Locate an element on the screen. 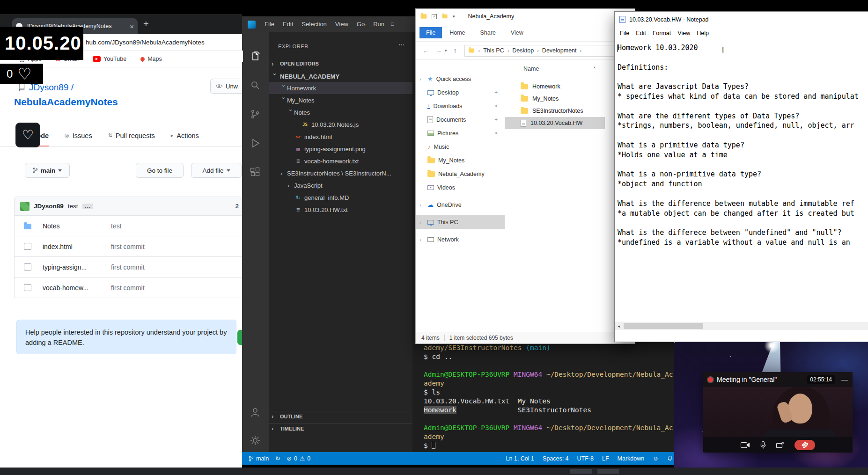  nav-pictures: Pictures✦ is located at coordinates (460, 133).